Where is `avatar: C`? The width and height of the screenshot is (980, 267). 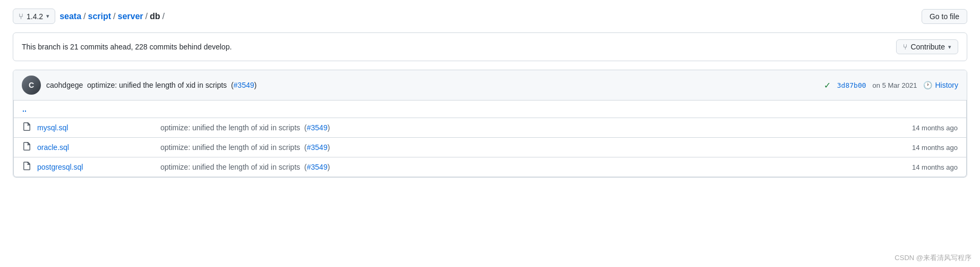 avatar: C is located at coordinates (31, 85).